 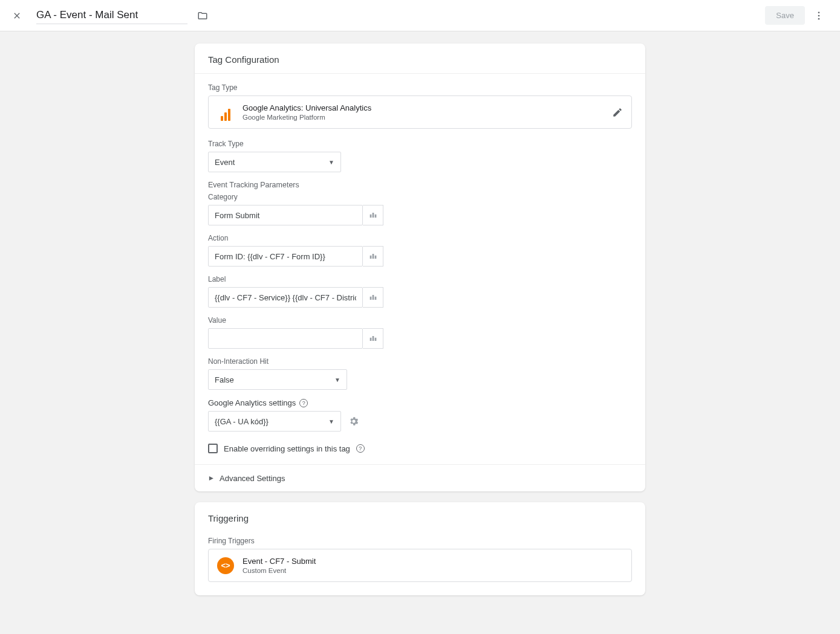 I want to click on trigger-name: Event - CF7 - Submit, so click(x=279, y=561).